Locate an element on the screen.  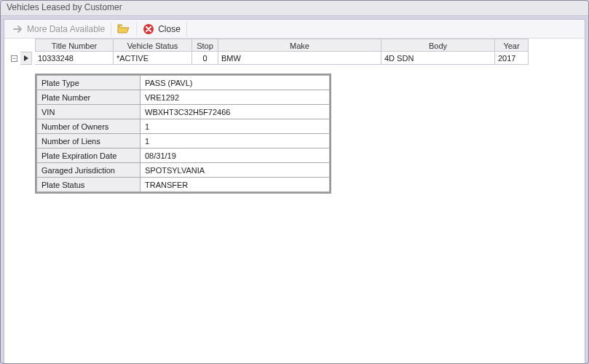
cell-stop: 0 is located at coordinates (205, 58).